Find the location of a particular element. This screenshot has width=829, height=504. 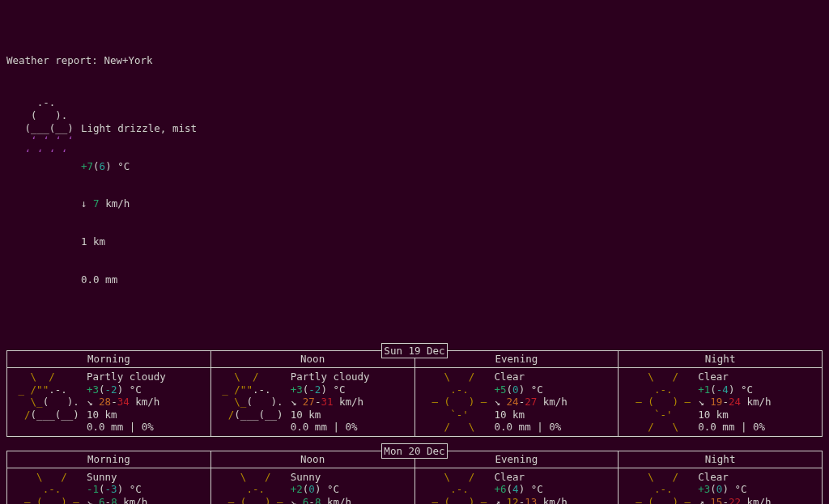

forecast-cell: \ / .-. ‒ ( ) ‒ `-' / \ Clear+3(0) °C↗ 1… is located at coordinates (721, 485).